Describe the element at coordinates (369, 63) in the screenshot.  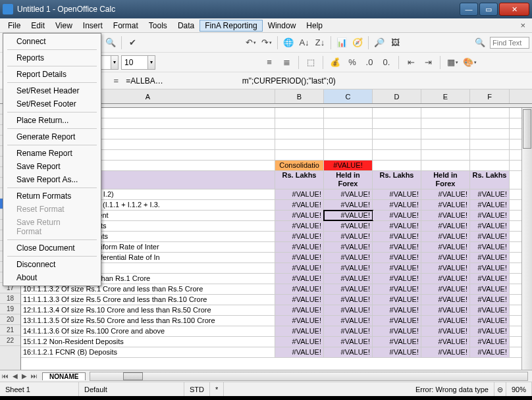
I see `add-decimal-button: .0` at that location.